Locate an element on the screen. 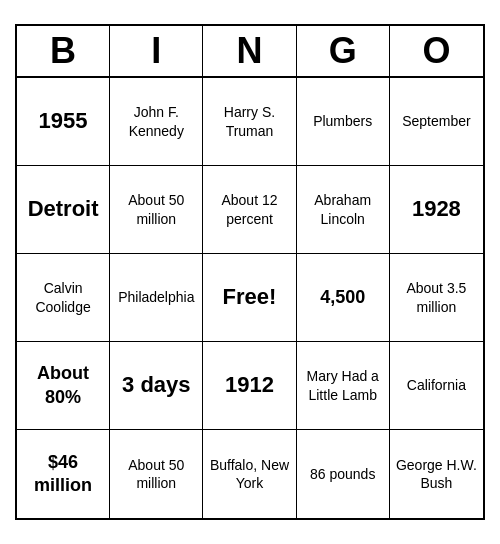 Image resolution: width=500 pixels, height=544 pixels. bingo-cell: Calvin Coolidge is located at coordinates (64, 298).